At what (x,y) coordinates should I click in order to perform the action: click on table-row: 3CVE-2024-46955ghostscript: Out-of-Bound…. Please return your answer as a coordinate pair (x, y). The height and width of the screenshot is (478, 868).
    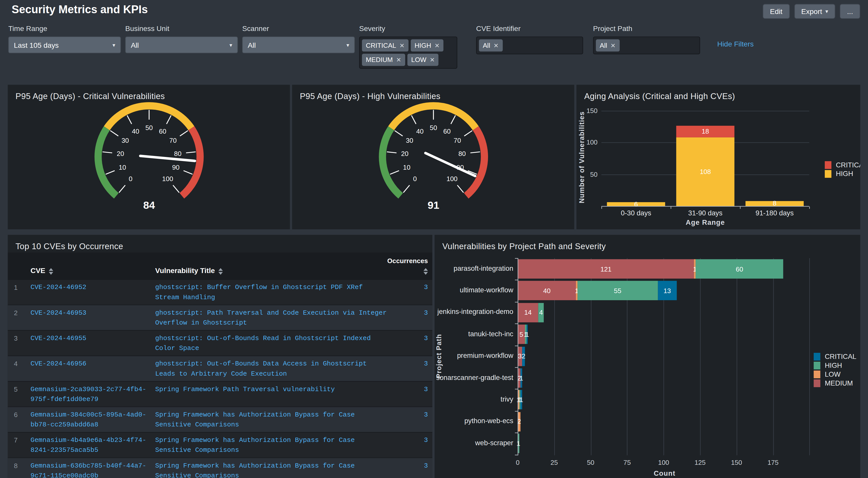
    Looking at the image, I should click on (220, 343).